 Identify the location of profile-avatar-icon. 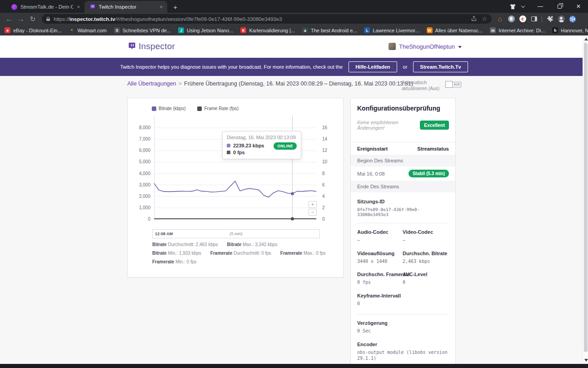
(561, 19).